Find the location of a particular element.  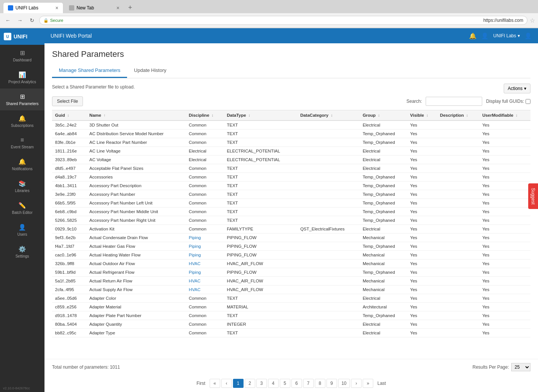

tab-update-history: Update History is located at coordinates (150, 71).